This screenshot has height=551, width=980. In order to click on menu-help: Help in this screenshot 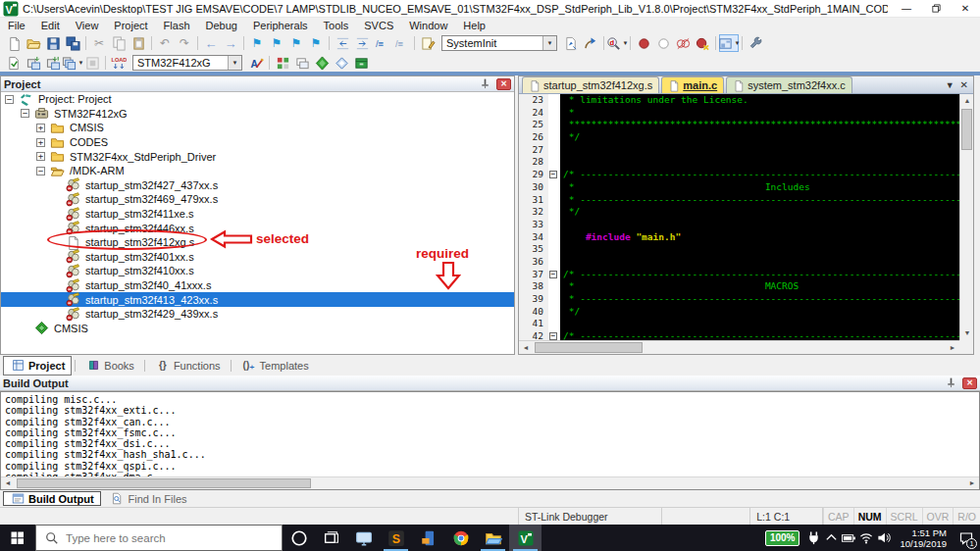, I will do `click(475, 25)`.